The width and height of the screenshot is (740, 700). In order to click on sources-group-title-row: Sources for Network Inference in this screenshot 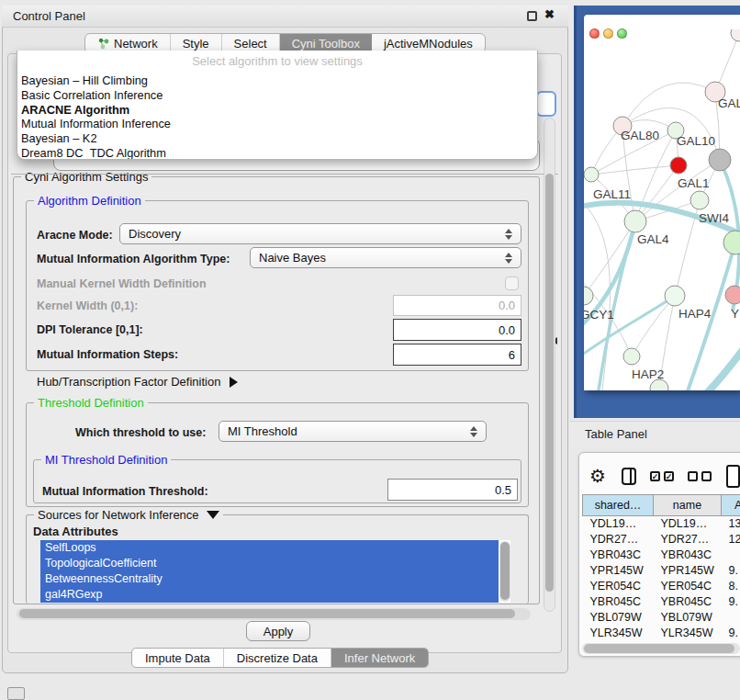, I will do `click(129, 514)`.